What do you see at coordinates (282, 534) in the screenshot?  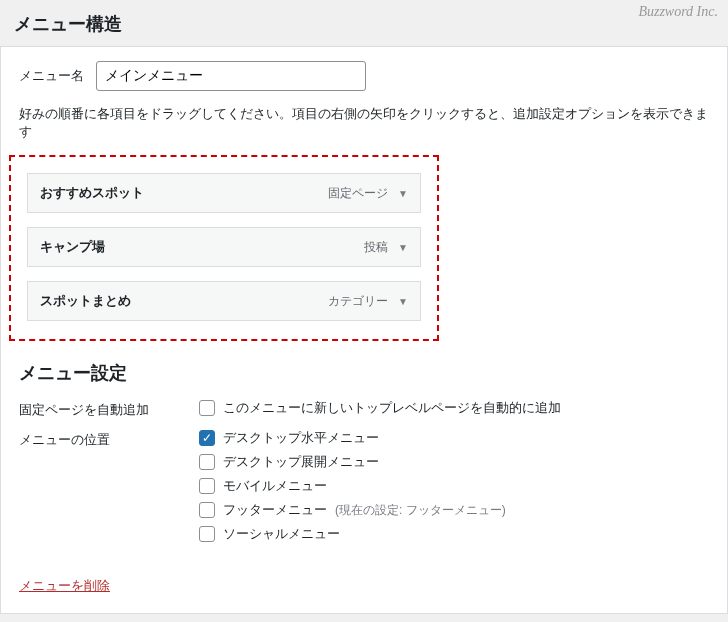 I see `position-option-label: ソーシャルメニュー` at bounding box center [282, 534].